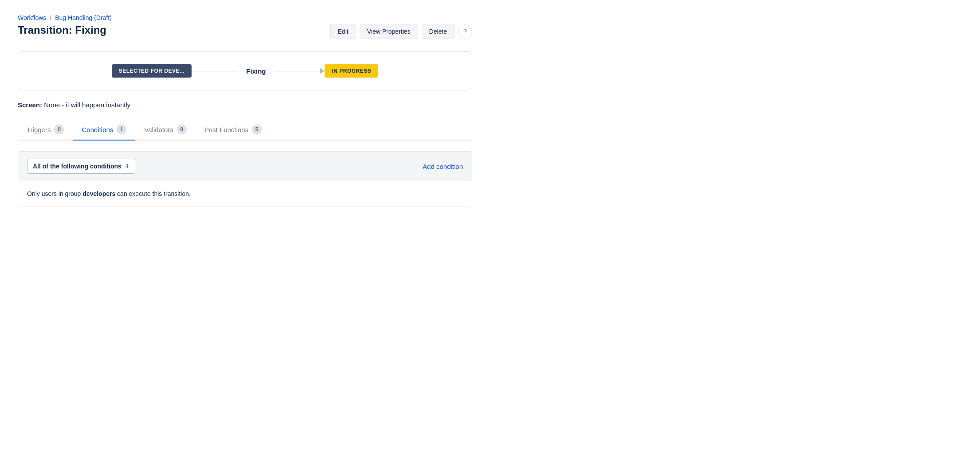 The width and height of the screenshot is (980, 461). I want to click on breadcrumb-workflows-link: Workflows, so click(32, 18).